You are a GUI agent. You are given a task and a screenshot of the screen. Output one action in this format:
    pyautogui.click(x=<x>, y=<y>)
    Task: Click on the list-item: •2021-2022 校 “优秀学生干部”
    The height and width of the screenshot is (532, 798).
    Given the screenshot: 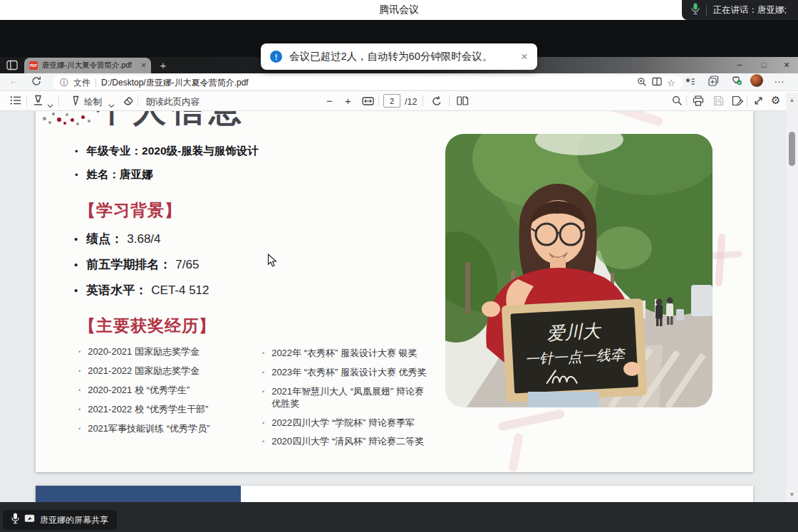 What is the action you would take?
    pyautogui.click(x=170, y=410)
    